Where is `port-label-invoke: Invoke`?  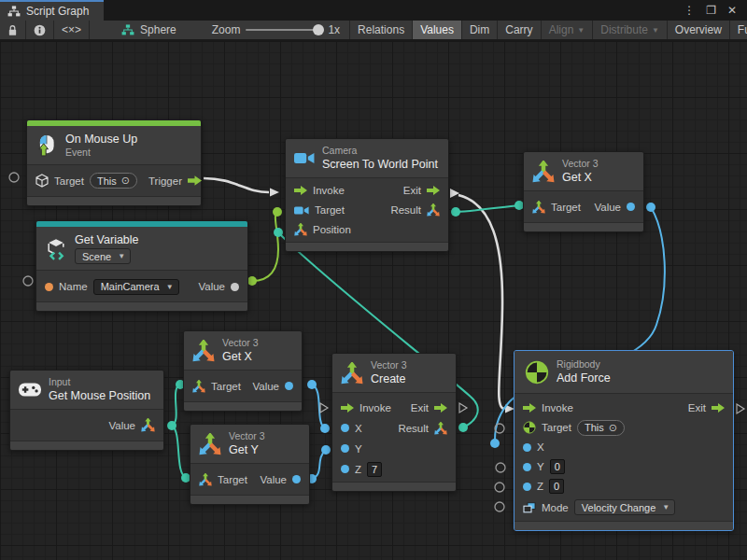
port-label-invoke: Invoke is located at coordinates (329, 190).